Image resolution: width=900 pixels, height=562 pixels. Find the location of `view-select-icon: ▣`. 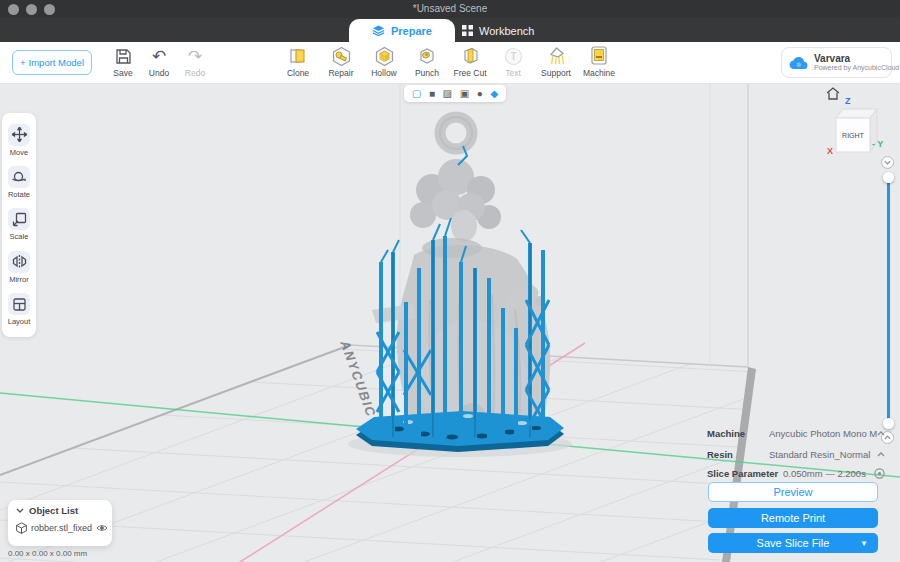

view-select-icon: ▣ is located at coordinates (464, 94).